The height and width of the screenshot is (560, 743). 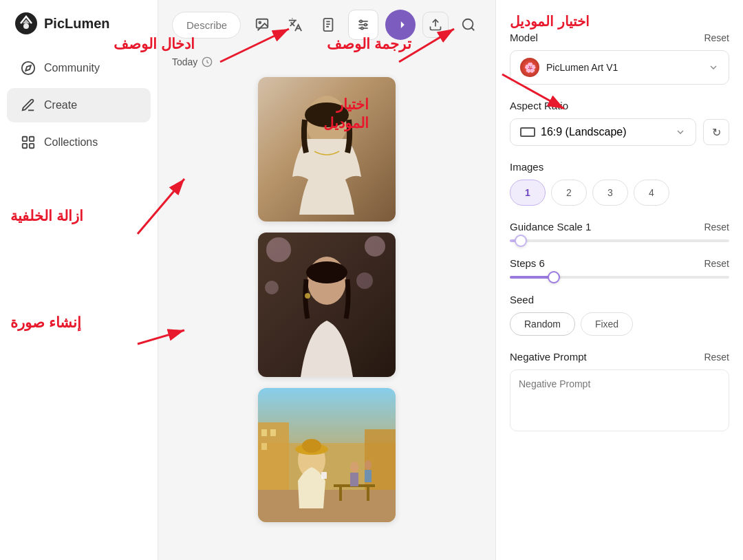 I want to click on sidebar-label-community: Community, so click(x=72, y=68).